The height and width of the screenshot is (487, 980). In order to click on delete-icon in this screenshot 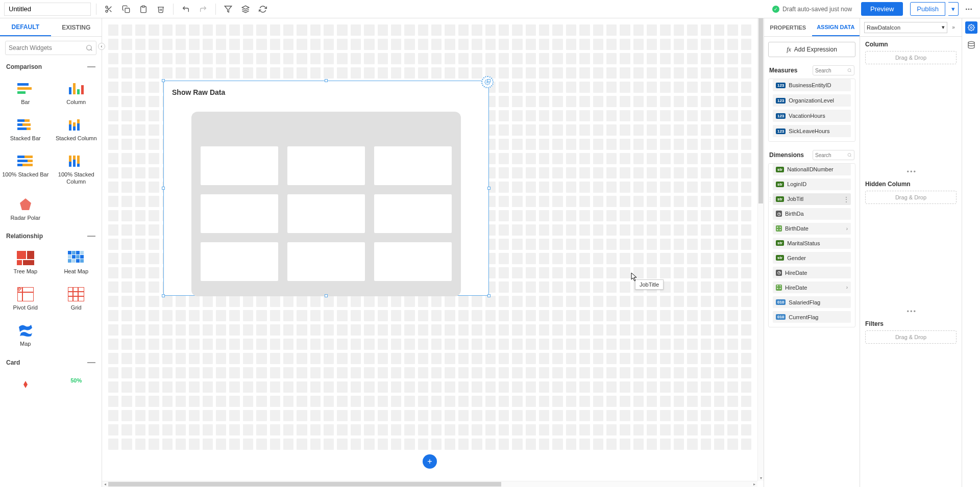, I will do `click(161, 9)`.